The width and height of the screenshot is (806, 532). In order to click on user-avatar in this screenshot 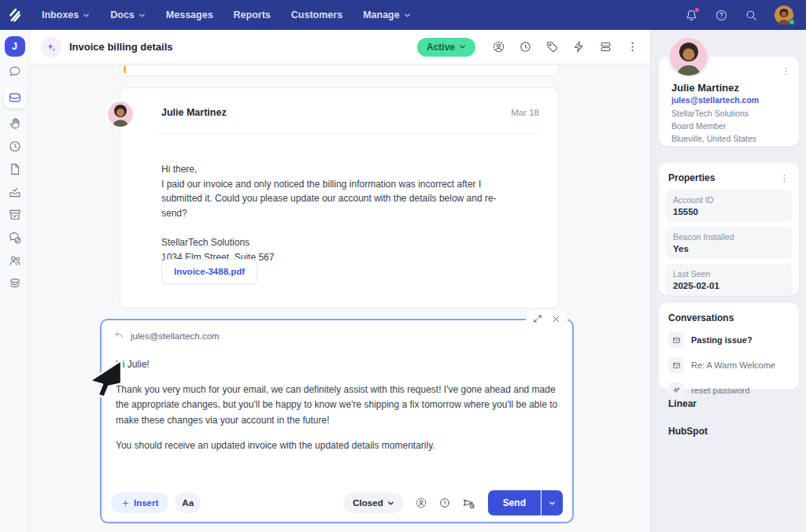, I will do `click(784, 15)`.